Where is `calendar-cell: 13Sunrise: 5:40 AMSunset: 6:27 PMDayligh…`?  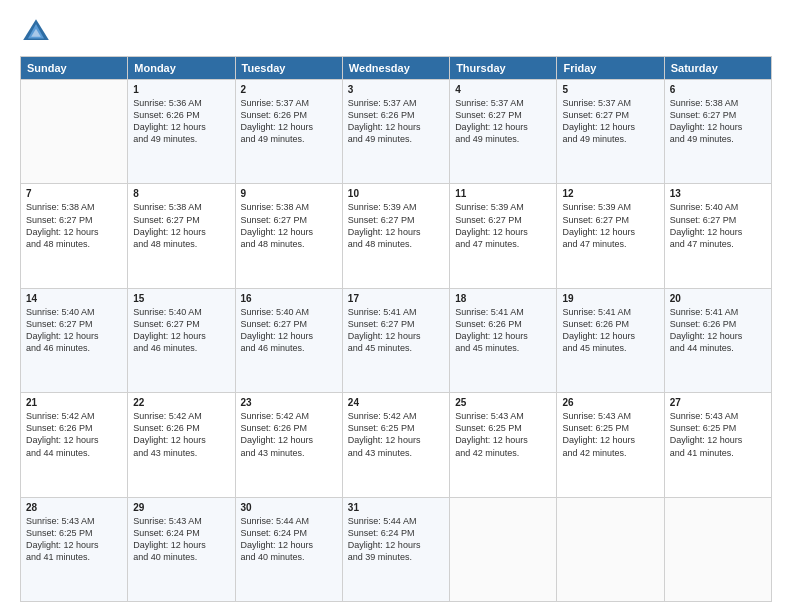 calendar-cell: 13Sunrise: 5:40 AMSunset: 6:27 PMDayligh… is located at coordinates (718, 236).